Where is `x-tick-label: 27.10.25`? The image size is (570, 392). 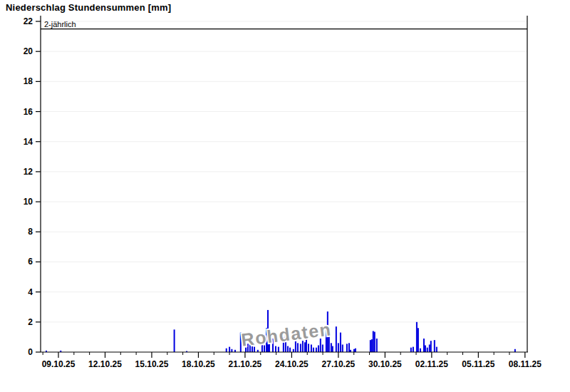
x-tick-label: 27.10.25 is located at coordinates (339, 364).